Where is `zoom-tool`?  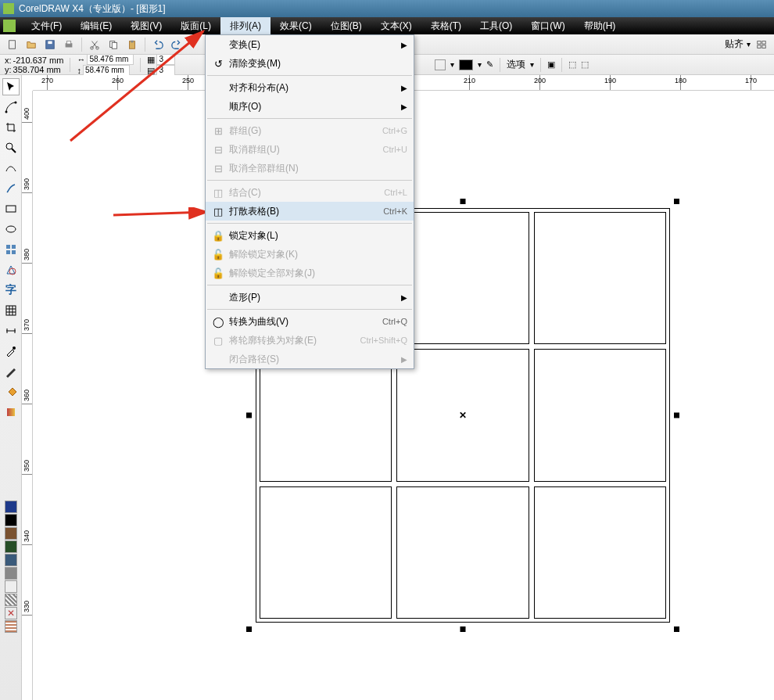 zoom-tool is located at coordinates (11, 148).